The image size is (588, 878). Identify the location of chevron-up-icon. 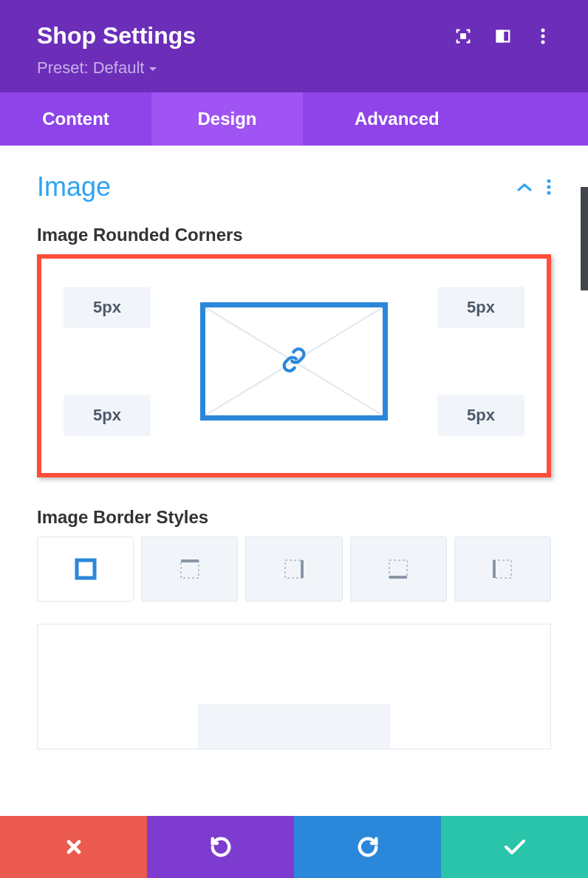
(524, 187).